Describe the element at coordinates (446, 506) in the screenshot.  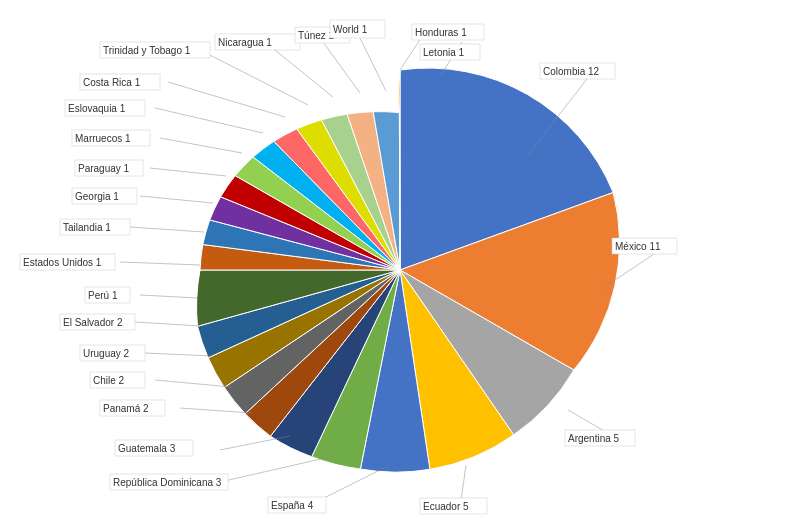
I see `label-ecuador: Ecuador 5` at that location.